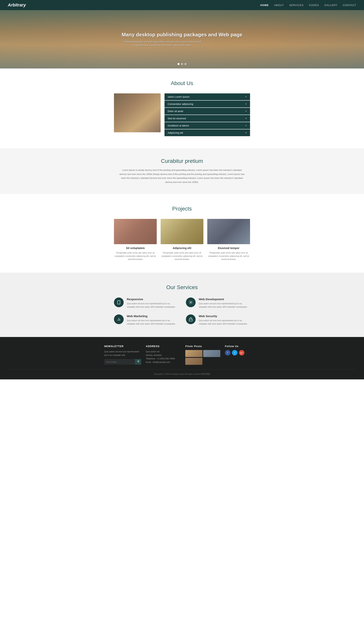 This screenshot has height=637, width=364. Describe the element at coordinates (308, 5) in the screenshot. I see `nav-links: HOME ABOUT SERVICES CODES GALLERY CONTAC…` at that location.